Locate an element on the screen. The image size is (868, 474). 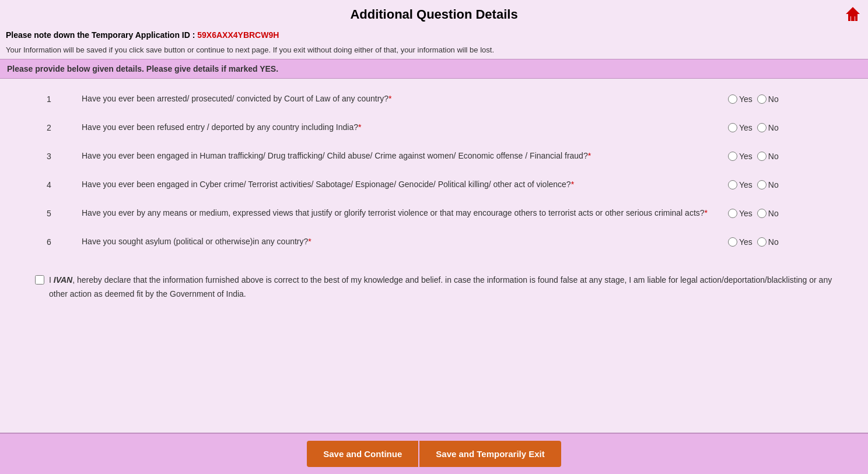
question-options-1: Yes No is located at coordinates (775, 99).